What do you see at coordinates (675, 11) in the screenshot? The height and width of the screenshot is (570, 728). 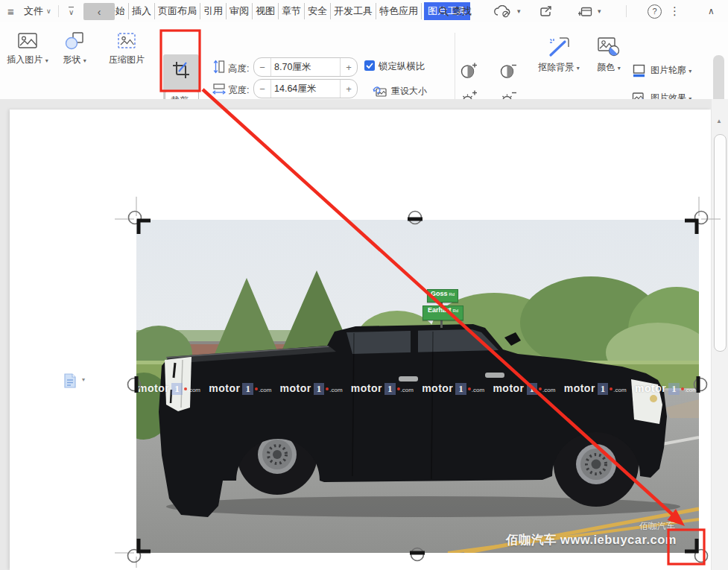 I see `kebab-menu-icon: ⋮` at bounding box center [675, 11].